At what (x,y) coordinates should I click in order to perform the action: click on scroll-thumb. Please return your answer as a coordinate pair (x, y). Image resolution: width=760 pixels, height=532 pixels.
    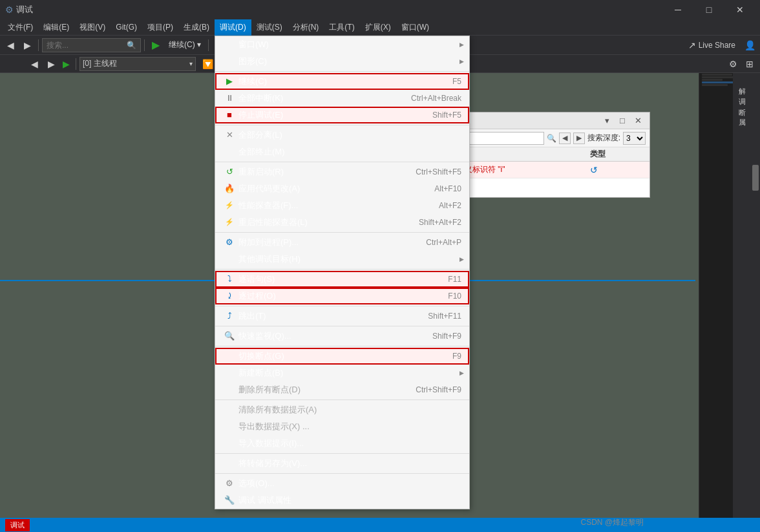
    Looking at the image, I should click on (755, 178).